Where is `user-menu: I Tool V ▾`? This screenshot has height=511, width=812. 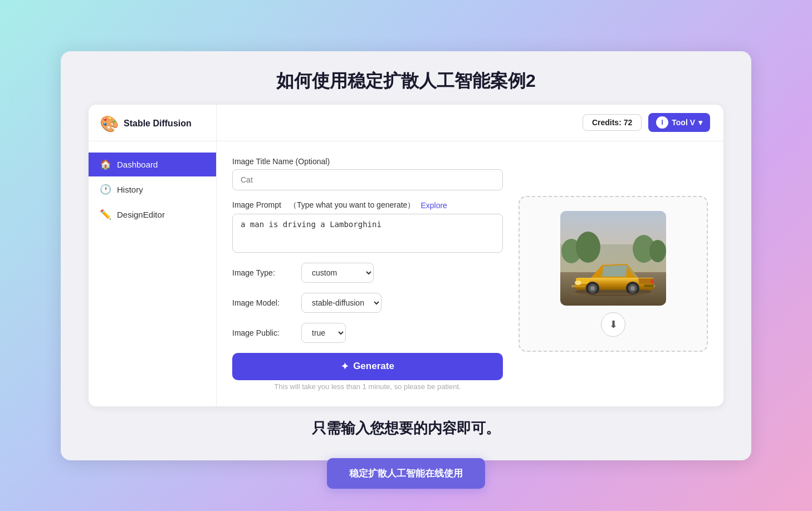 user-menu: I Tool V ▾ is located at coordinates (679, 122).